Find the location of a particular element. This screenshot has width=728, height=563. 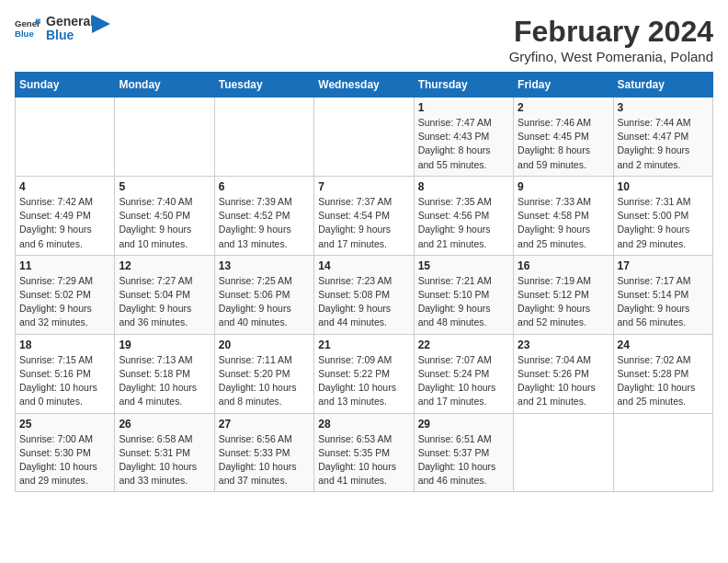

calendar-cell: 23Sunrise: 7:04 AM Sunset: 5:26 PM Dayli… is located at coordinates (563, 373).